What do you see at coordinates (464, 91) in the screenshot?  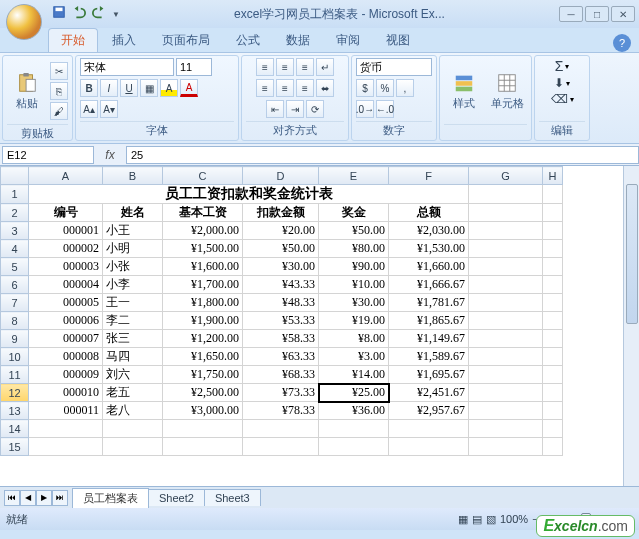 I see `styles-button: 样式` at bounding box center [464, 91].